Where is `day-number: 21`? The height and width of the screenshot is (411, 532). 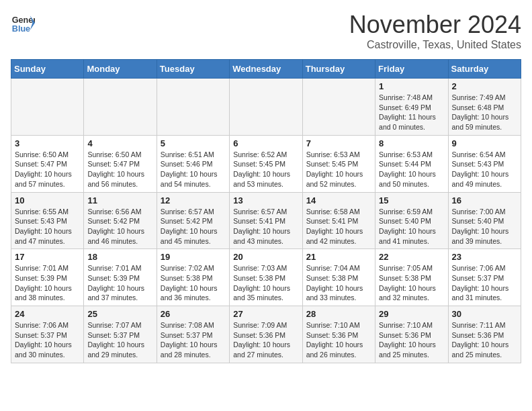 day-number: 21 is located at coordinates (339, 257).